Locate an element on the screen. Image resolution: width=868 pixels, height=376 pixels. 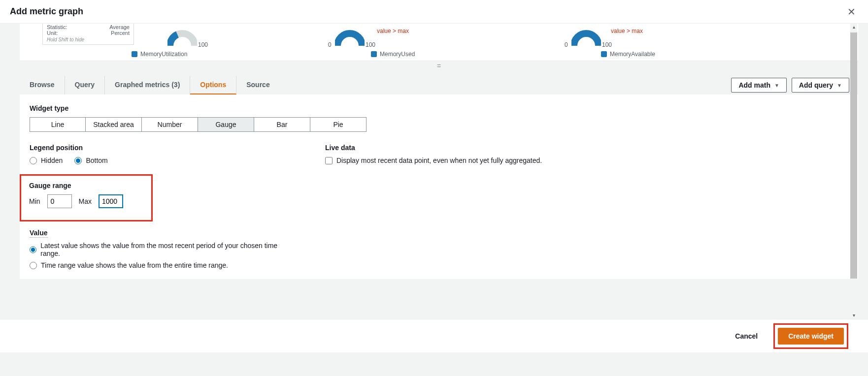
tab-graphed-metrics: Graphed metrics (3) is located at coordinates (148, 85).